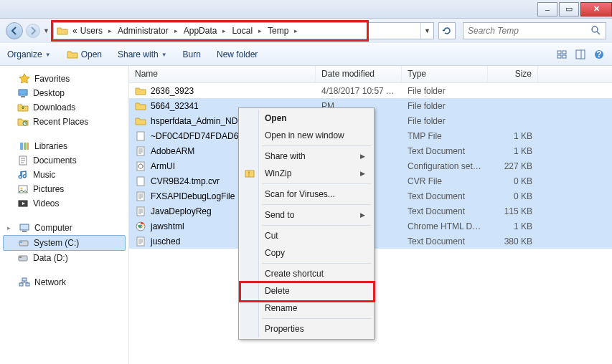  I want to click on context-menu-item: WinZip▶, so click(306, 173).